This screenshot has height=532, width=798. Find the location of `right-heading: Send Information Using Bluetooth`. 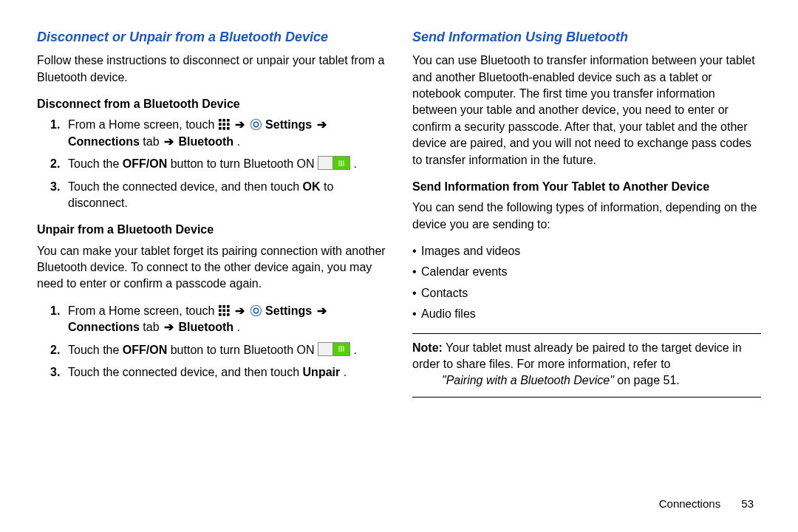

right-heading: Send Information Using Bluetooth is located at coordinates (587, 37).